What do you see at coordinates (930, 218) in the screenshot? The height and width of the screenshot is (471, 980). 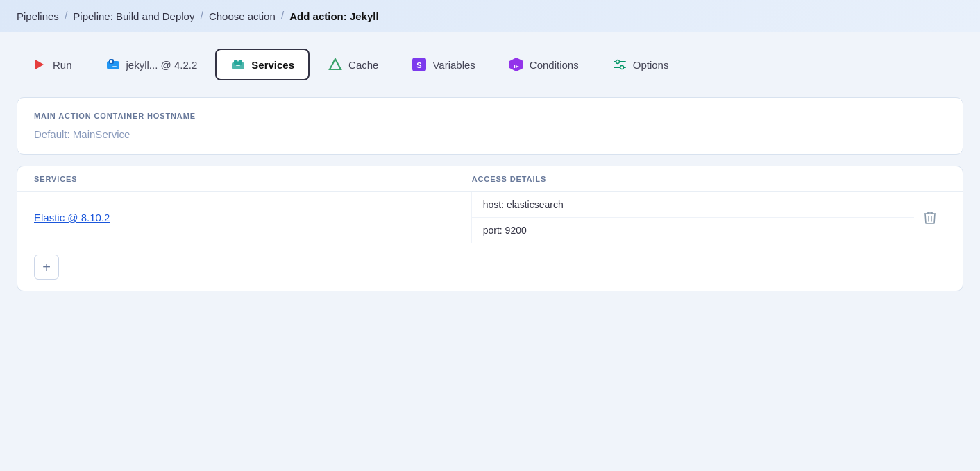 I see `service-actions` at bounding box center [930, 218].